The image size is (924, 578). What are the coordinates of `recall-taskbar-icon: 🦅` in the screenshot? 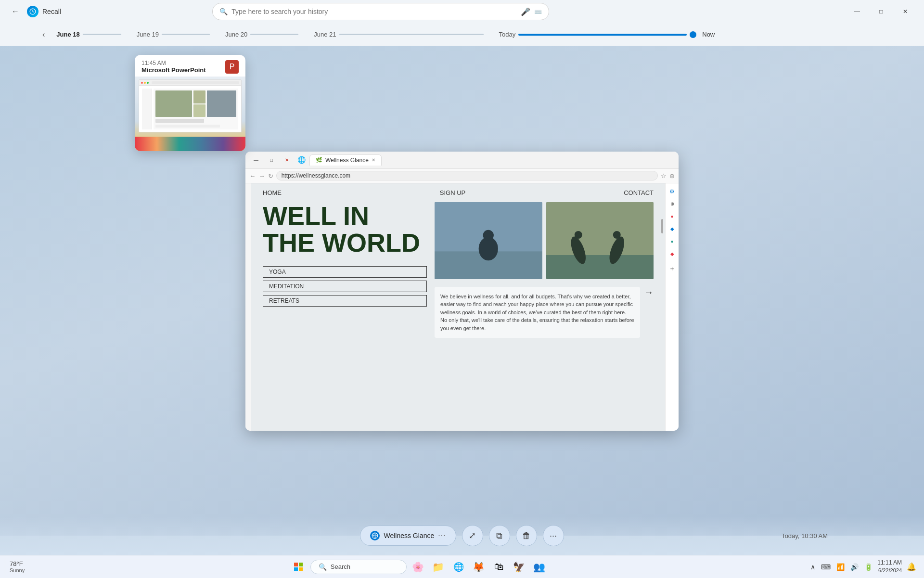 It's located at (519, 567).